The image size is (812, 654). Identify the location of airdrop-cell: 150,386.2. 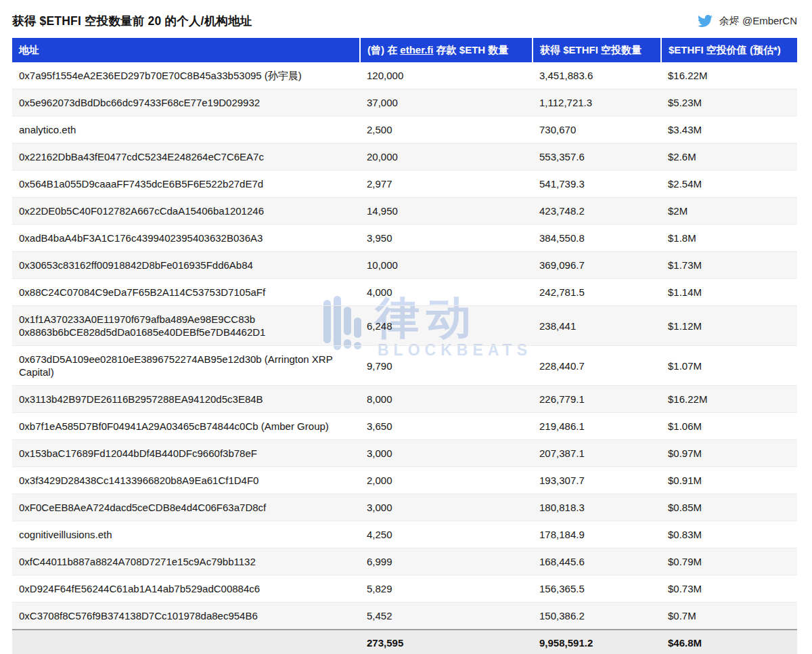
(597, 616).